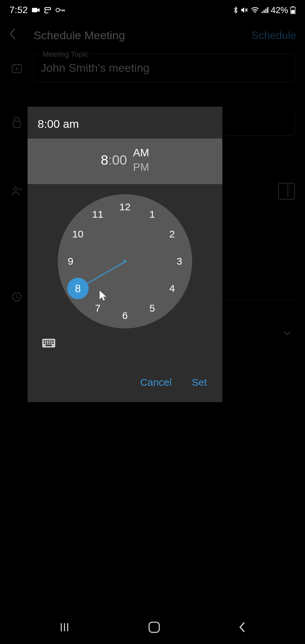 The width and height of the screenshot is (305, 644). What do you see at coordinates (120, 160) in the screenshot?
I see `minute-value: 00` at bounding box center [120, 160].